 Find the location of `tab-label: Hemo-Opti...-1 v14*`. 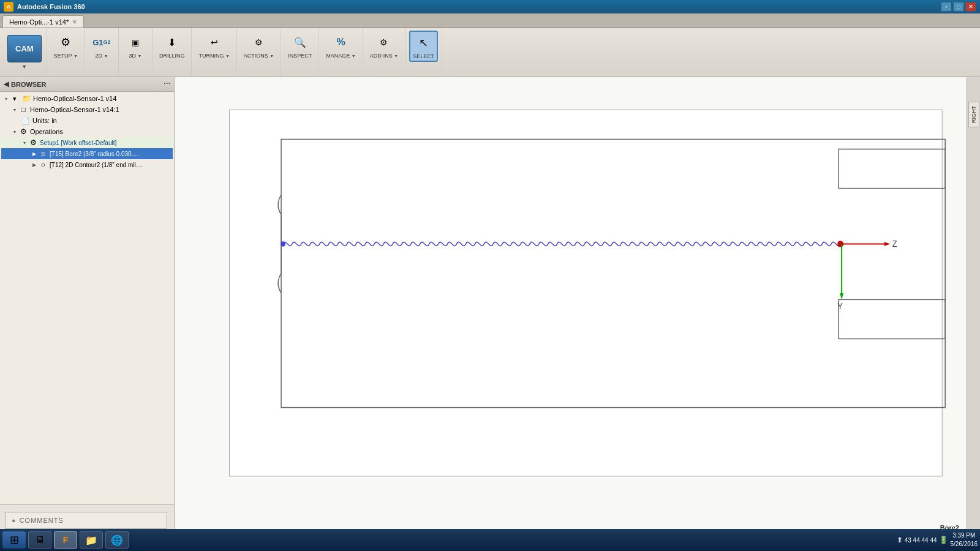

tab-label: Hemo-Opti...-1 v14* is located at coordinates (39, 22).